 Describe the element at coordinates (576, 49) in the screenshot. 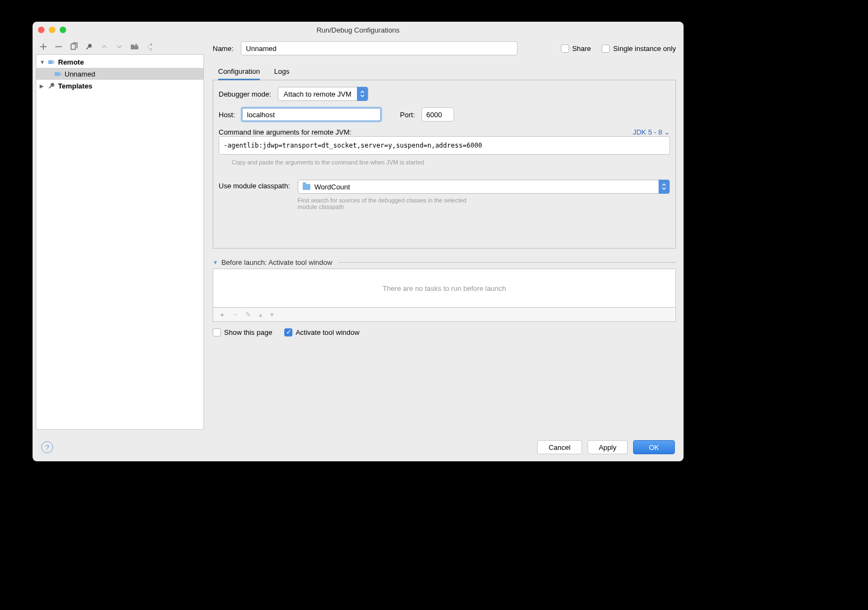

I see `share-checkbox: Share` at that location.